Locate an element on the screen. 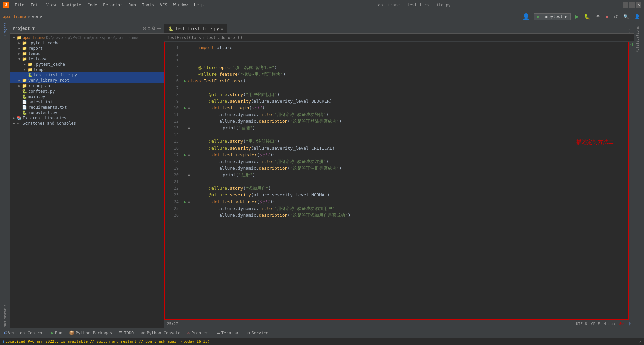 The height and width of the screenshot is (345, 644). xj-arrow-icon: ▶ is located at coordinates (19, 86).